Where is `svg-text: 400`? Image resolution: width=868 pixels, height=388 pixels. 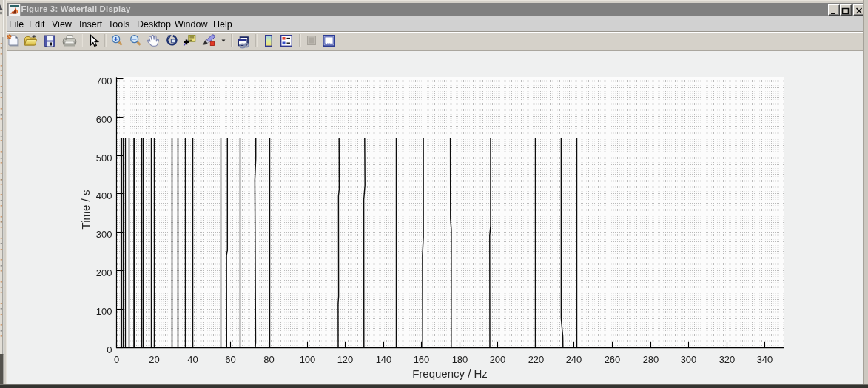
svg-text: 400 is located at coordinates (104, 195).